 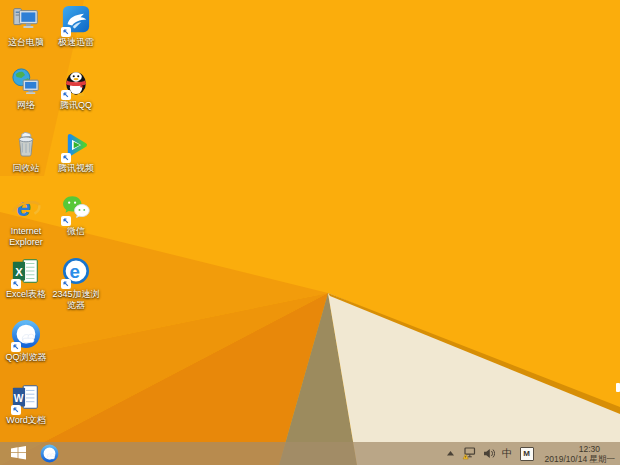 What do you see at coordinates (26, 341) in the screenshot?
I see `desktop-icon-qq-browser: QQ浏览器` at bounding box center [26, 341].